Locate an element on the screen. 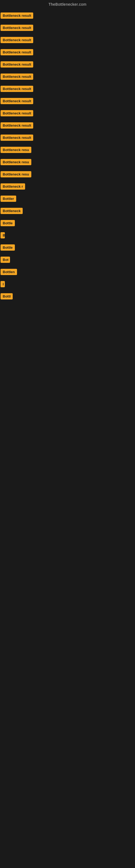 The width and height of the screenshot is (135, 868). bottleneck-badge: Bottl is located at coordinates (7, 297).